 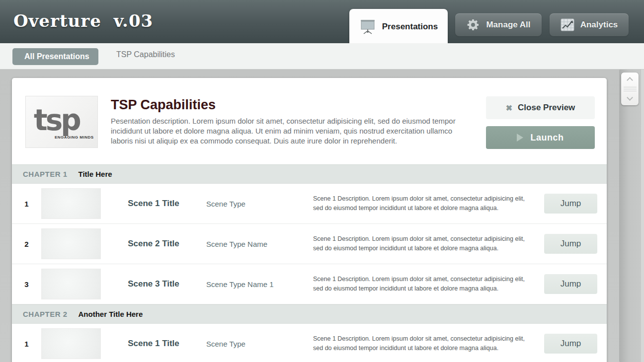 What do you see at coordinates (45, 314) in the screenshot?
I see `chapter-label: CHAPTER 2` at bounding box center [45, 314].